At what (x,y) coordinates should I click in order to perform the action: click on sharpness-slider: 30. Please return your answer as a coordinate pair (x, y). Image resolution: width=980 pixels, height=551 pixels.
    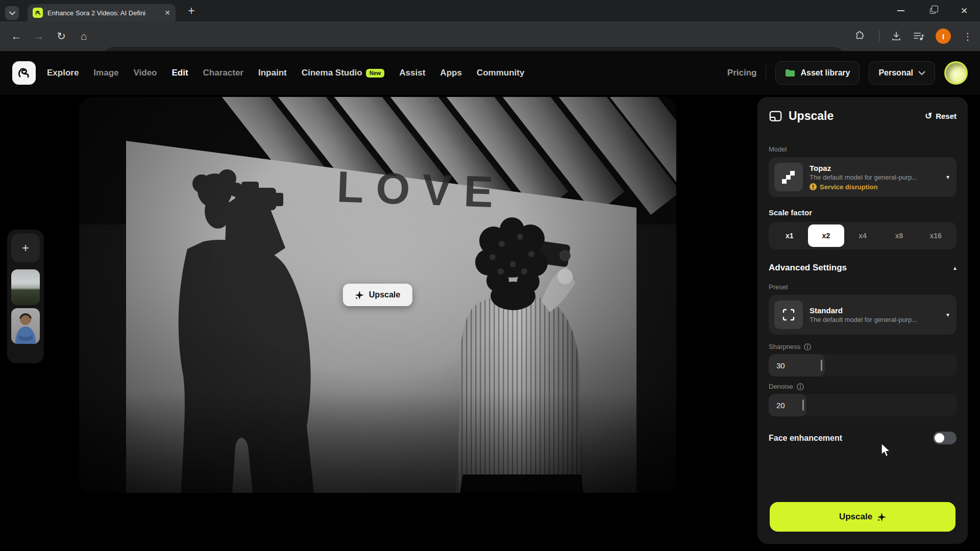
    Looking at the image, I should click on (863, 365).